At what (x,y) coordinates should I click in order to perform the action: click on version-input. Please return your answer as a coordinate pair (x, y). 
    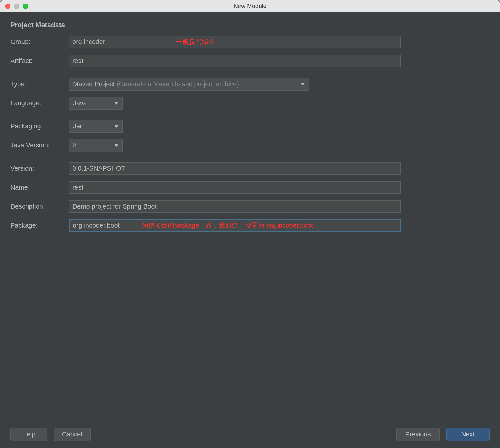
    Looking at the image, I should click on (235, 168).